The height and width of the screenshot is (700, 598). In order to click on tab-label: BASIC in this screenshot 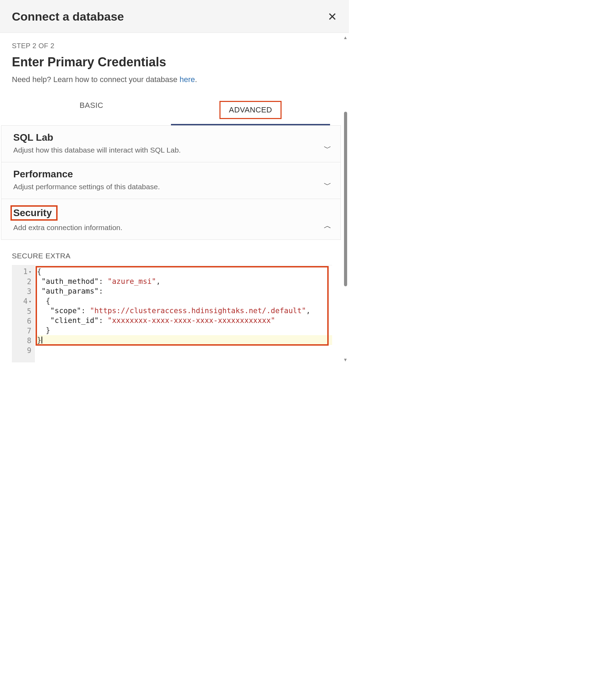, I will do `click(91, 105)`.